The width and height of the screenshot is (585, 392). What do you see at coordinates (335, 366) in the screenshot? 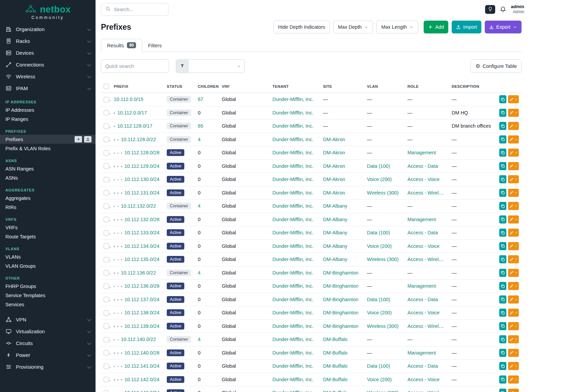
I see `site-link: DM-Buffalo` at bounding box center [335, 366].